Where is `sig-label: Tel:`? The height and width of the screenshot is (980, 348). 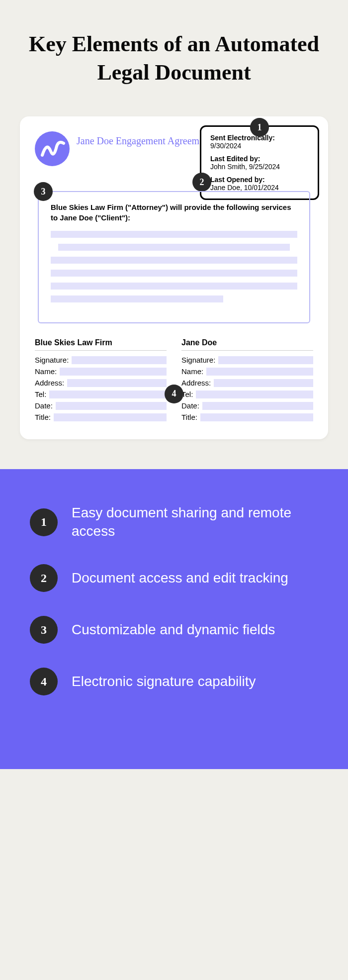 sig-label: Tel: is located at coordinates (41, 394).